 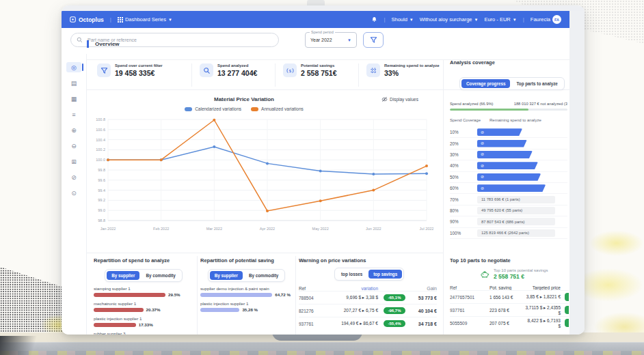 I want to click on avatar: FA, so click(x=556, y=19).